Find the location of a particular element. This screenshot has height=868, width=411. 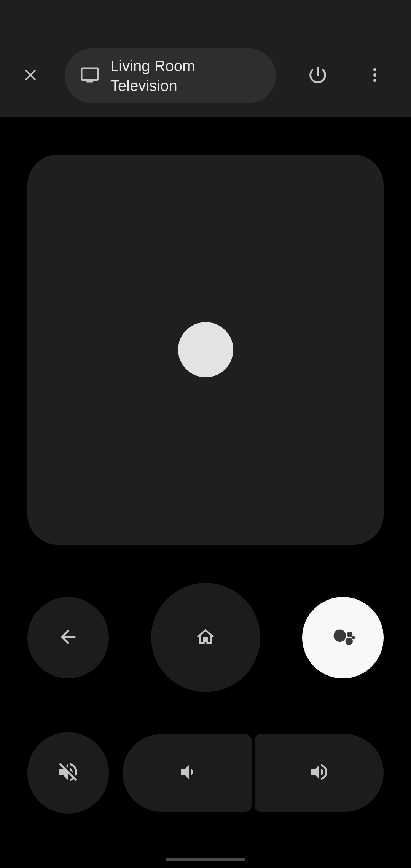

navigation-handle is located at coordinates (206, 860).